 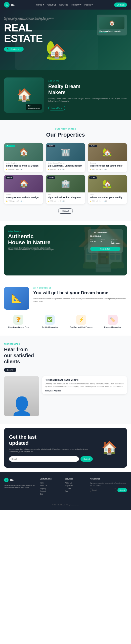 What do you see at coordinates (109, 448) in the screenshot?
I see `newsletter-image: 🏠` at bounding box center [109, 448].